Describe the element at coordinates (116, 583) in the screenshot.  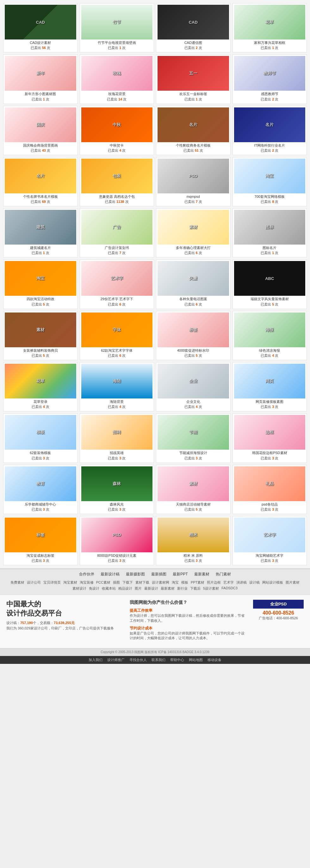
I see `footer-tag: 插图` at that location.